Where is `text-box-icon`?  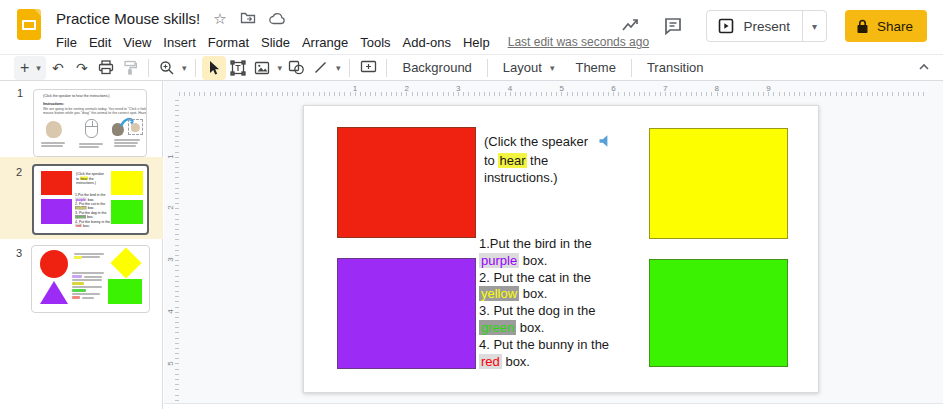 text-box-icon is located at coordinates (238, 68).